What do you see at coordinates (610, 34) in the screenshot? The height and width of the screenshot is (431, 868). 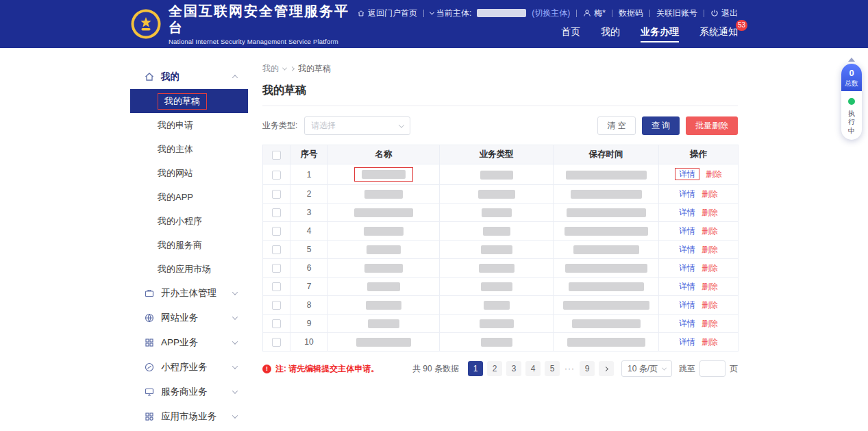 I see `nav-mine: 我的` at bounding box center [610, 34].